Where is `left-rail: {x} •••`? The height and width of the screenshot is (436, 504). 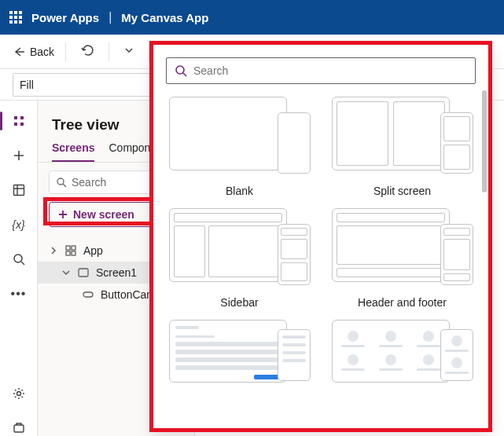 left-rail: {x} ••• is located at coordinates (19, 269).